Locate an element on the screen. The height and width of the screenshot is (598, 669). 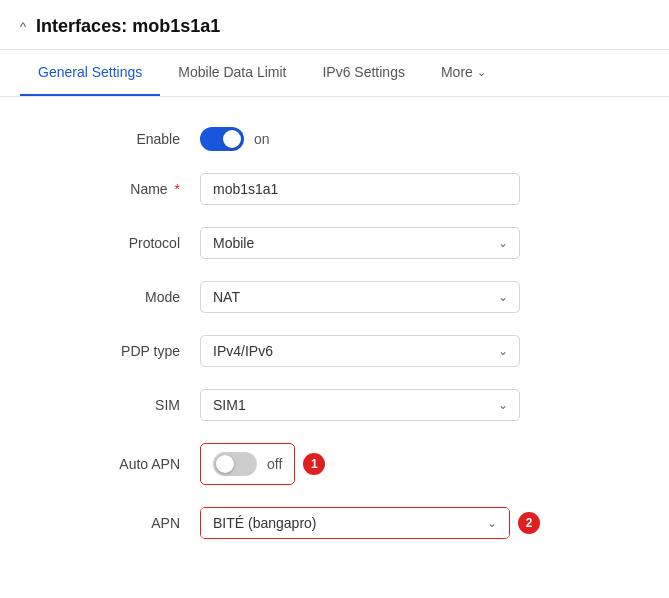
tab-general-settings: General Settings is located at coordinates (90, 73).